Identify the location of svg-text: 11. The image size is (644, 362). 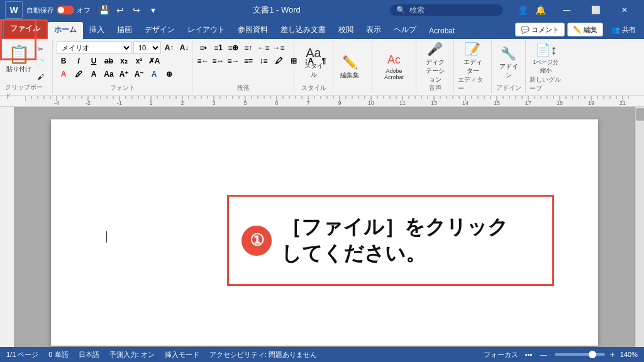
(402, 103).